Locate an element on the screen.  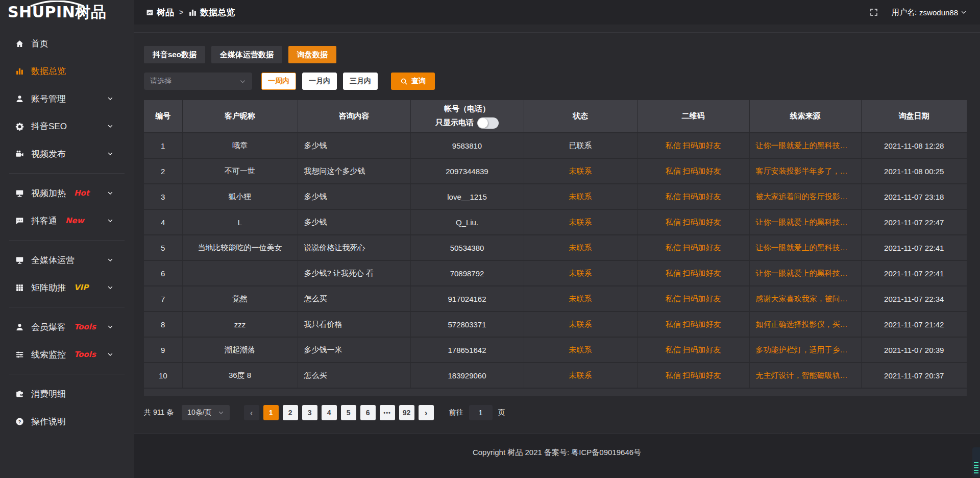
page-number-button: 1 is located at coordinates (271, 413).